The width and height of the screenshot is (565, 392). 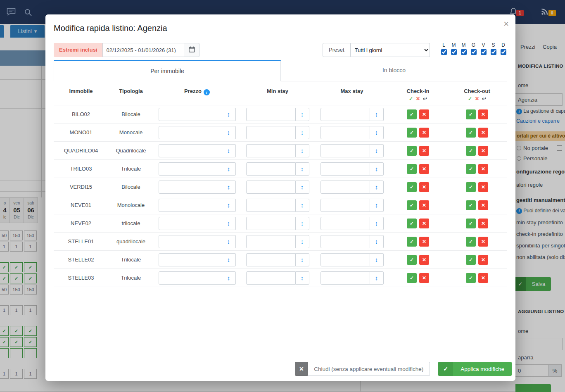 What do you see at coordinates (207, 93) in the screenshot?
I see `prezzo-info-icon: i` at bounding box center [207, 93].